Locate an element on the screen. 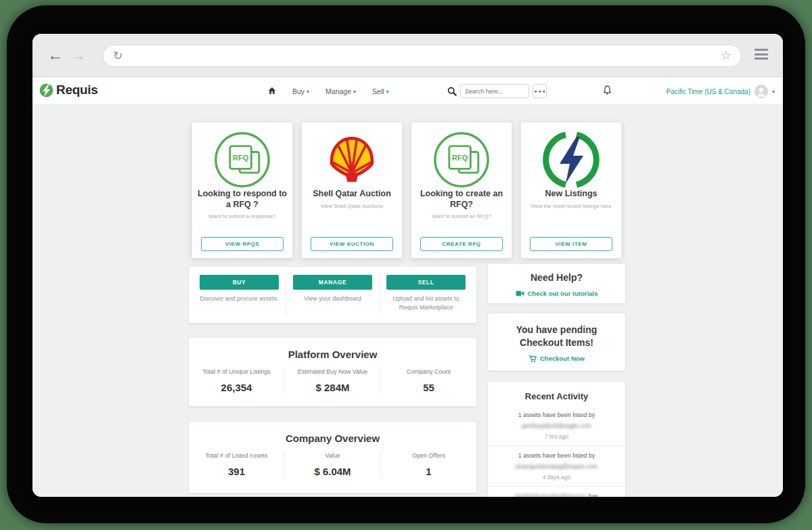 This screenshot has width=812, height=530. notifications-bell-icon is located at coordinates (608, 92).